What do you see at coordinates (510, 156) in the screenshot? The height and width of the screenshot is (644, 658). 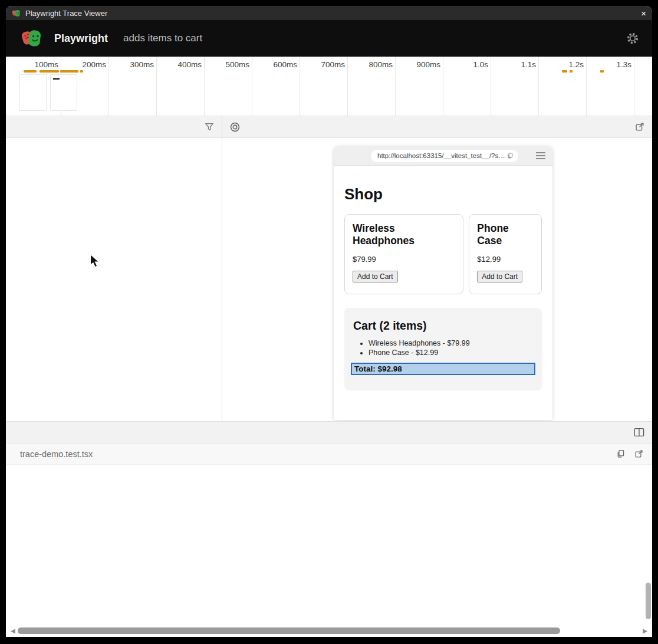 I see `copy-url-icon` at bounding box center [510, 156].